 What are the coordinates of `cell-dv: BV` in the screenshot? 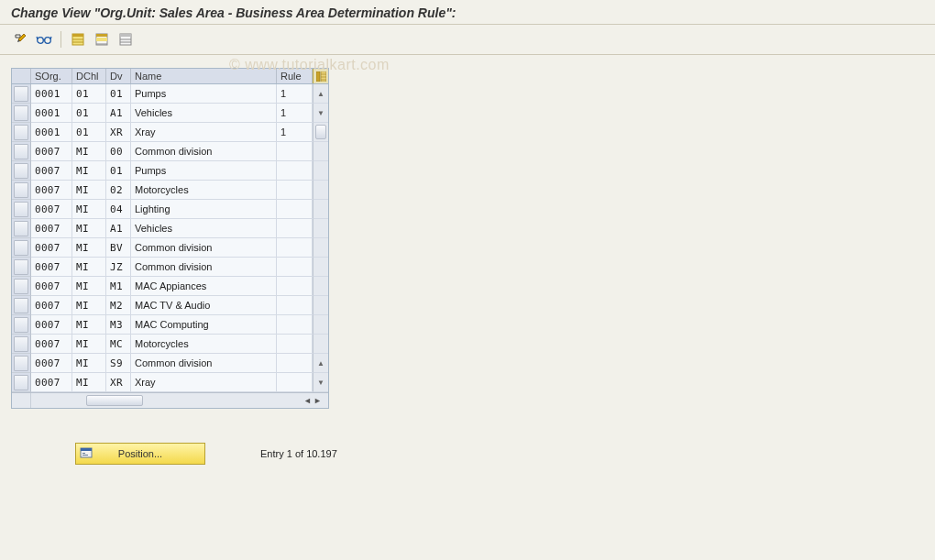 It's located at (119, 247).